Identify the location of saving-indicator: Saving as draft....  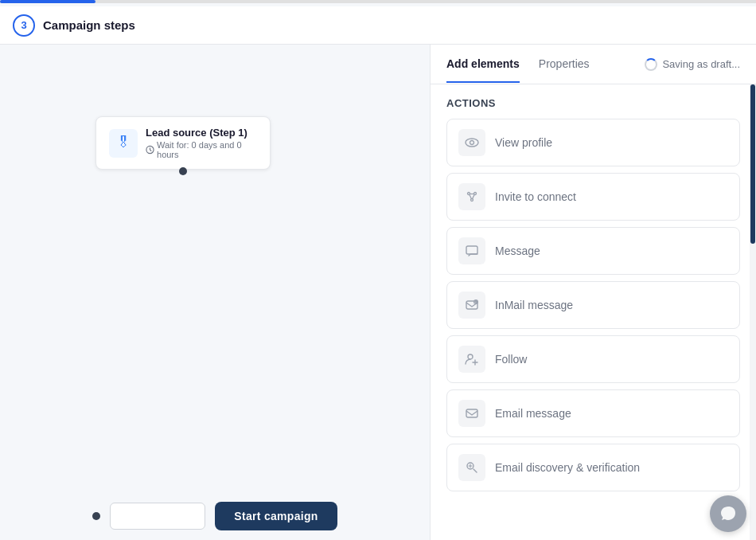
(692, 65).